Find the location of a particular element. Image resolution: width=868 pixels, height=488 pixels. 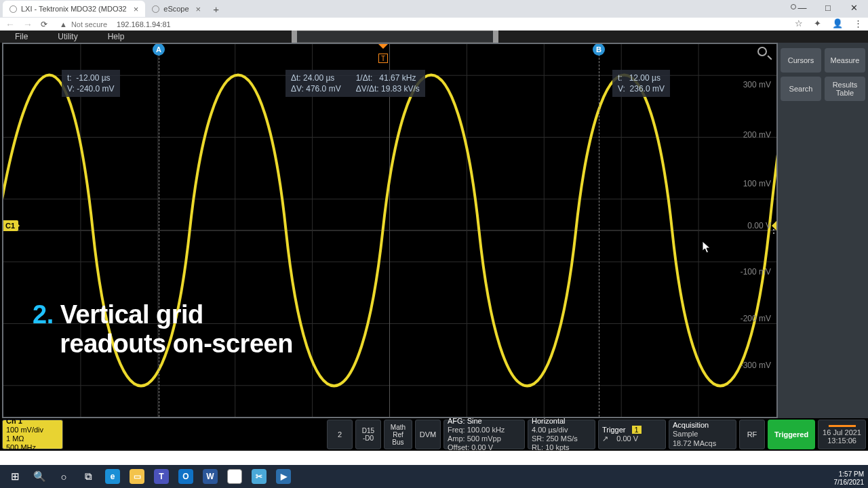

overlay-caption: 2. Vertical grid readouts on-screen is located at coordinates (163, 329).